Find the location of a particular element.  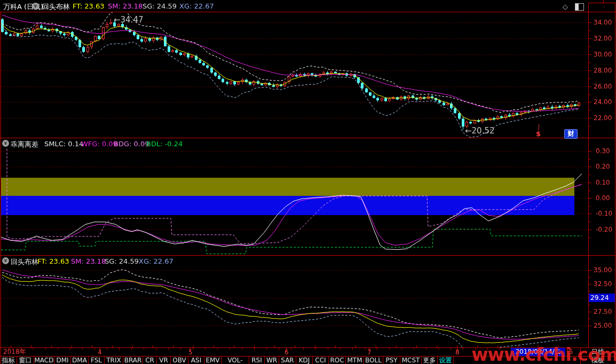

main-axis-label: 32.00 is located at coordinates (603, 38).